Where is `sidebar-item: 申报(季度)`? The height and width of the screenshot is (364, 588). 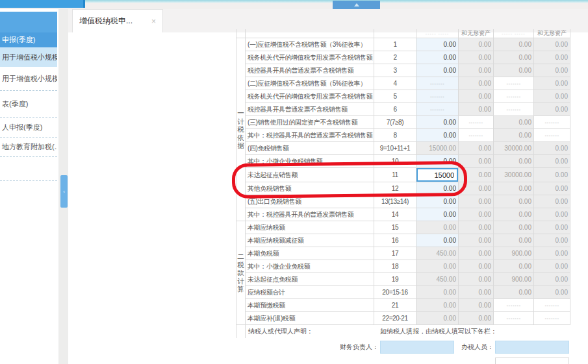 sidebar-item: 申报(季度) is located at coordinates (29, 40).